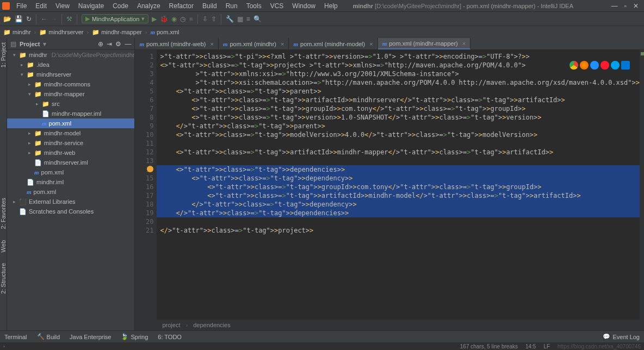  Describe the element at coordinates (61, 33) in the screenshot. I see `nav-crumb: 📁mindhrserver` at that location.